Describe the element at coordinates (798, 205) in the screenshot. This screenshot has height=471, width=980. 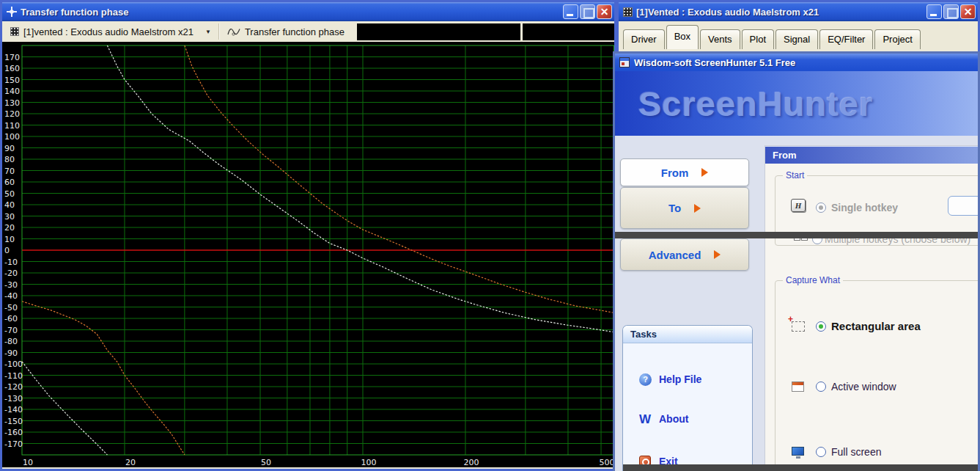
I see `hotkey-key-icon: H` at that location.